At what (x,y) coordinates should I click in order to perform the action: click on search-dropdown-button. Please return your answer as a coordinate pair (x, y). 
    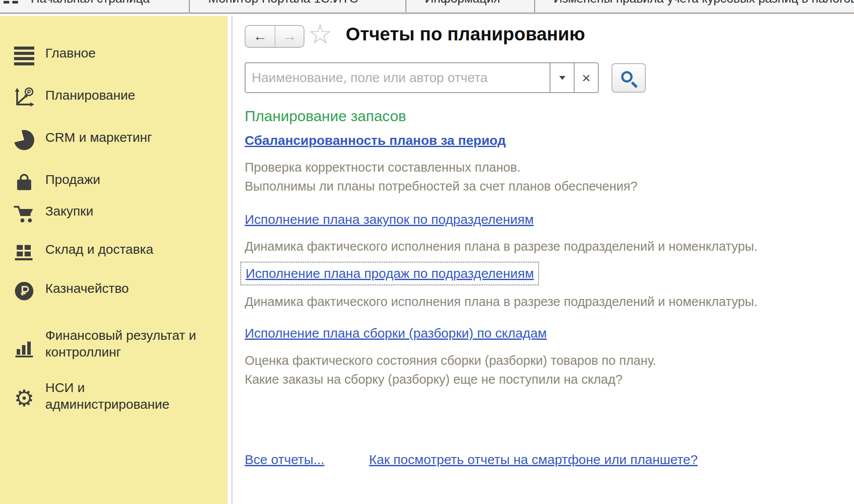
    Looking at the image, I should click on (561, 78).